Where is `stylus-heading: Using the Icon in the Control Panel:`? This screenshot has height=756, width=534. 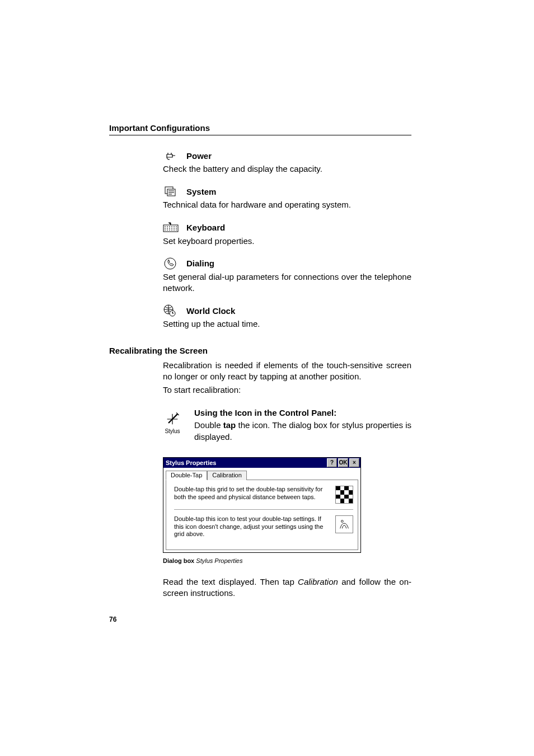
stylus-heading: Using the Icon in the Control Panel: is located at coordinates (303, 413).